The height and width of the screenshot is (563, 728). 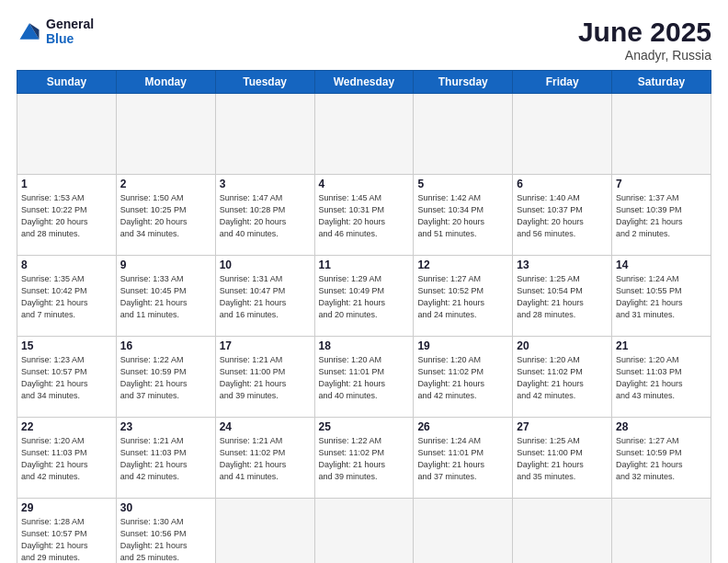 I want to click on day-number: 1, so click(x=66, y=184).